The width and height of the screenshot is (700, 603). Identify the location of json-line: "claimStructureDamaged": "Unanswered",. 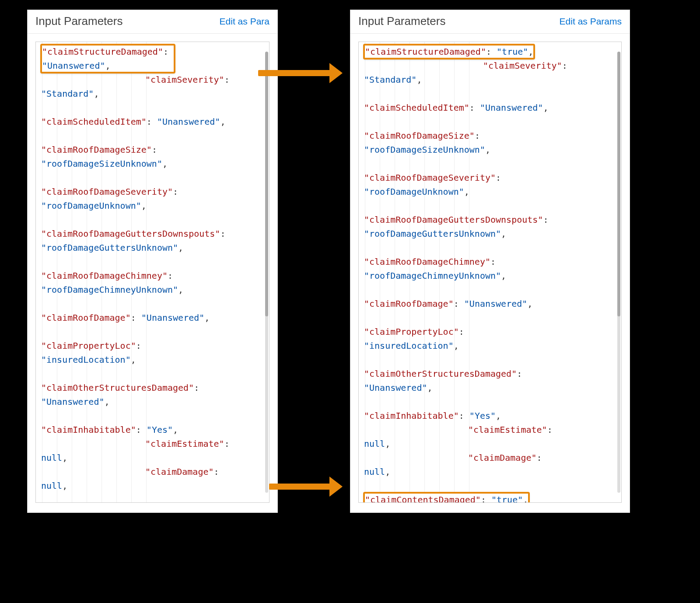
(152, 59).